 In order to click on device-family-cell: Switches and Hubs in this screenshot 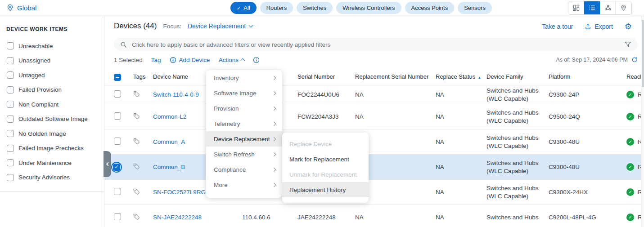, I will do `click(518, 218)`.